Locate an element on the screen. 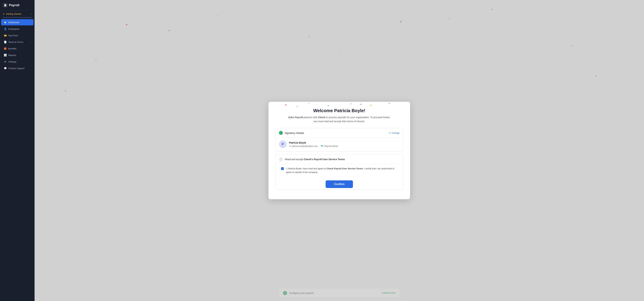 Image resolution: width=644 pixels, height=301 pixels. progress-bar is located at coordinates (17, 18).